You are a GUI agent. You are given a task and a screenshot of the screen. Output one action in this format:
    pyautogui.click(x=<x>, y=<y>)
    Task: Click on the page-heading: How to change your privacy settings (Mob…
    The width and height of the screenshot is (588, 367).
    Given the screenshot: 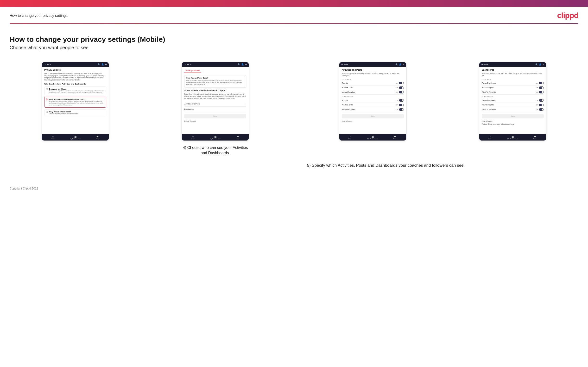 What is the action you would take?
    pyautogui.click(x=294, y=39)
    